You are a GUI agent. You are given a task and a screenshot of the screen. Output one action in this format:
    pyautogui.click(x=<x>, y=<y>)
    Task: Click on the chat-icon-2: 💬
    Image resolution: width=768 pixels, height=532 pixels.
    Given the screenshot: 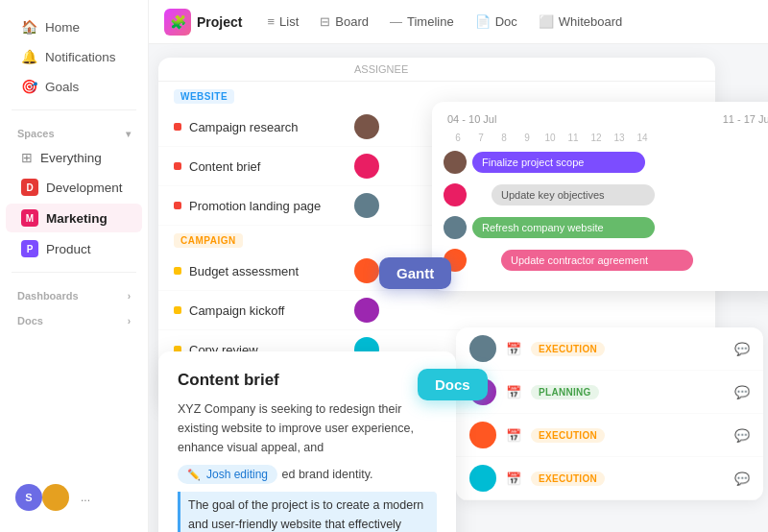 What is the action you would take?
    pyautogui.click(x=742, y=392)
    